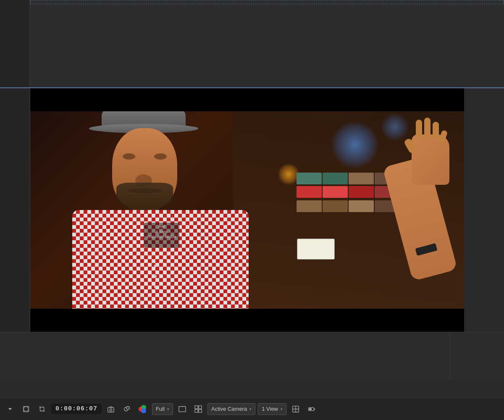  I want to click on frame-button, so click(26, 409).